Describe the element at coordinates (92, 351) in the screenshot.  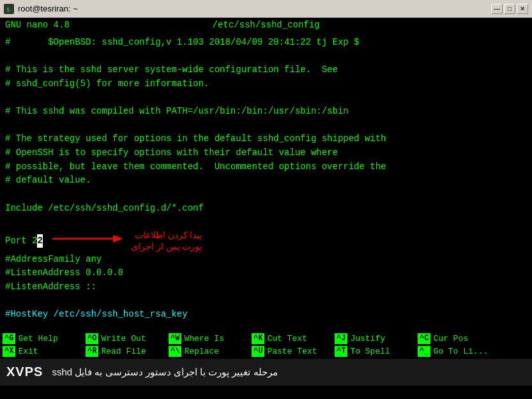
I see `nano-command-key: ^R` at that location.